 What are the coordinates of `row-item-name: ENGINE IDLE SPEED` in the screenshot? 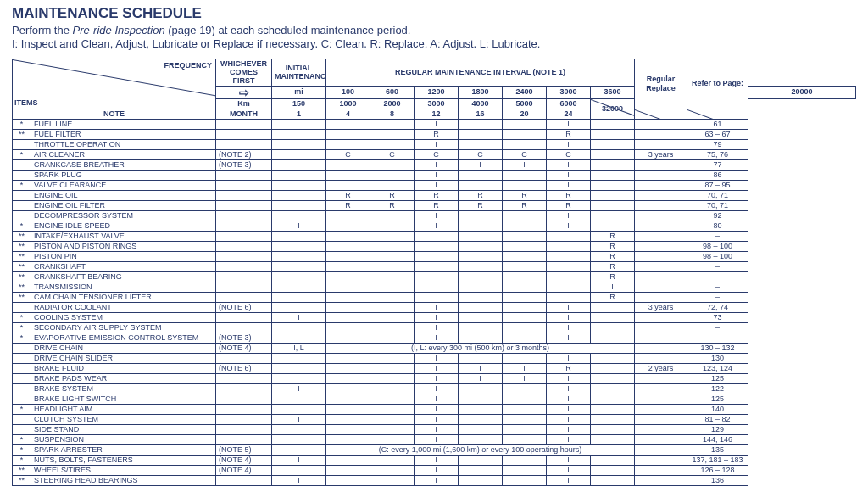 It's located at (124, 226).